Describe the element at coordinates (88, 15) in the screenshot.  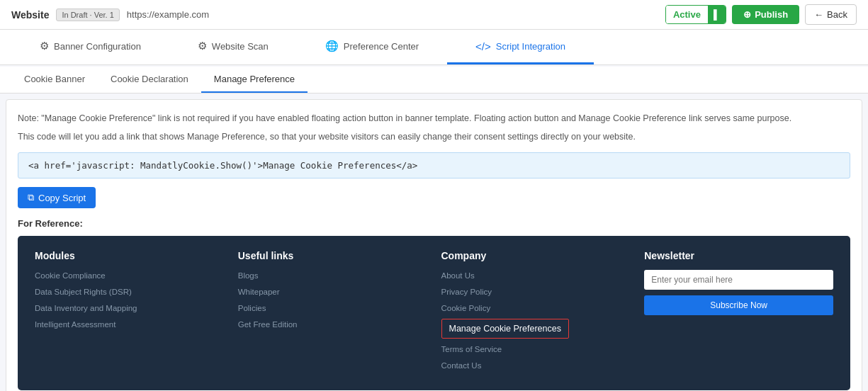
I see `draft-badge: In Draft · Ver. 1` at that location.